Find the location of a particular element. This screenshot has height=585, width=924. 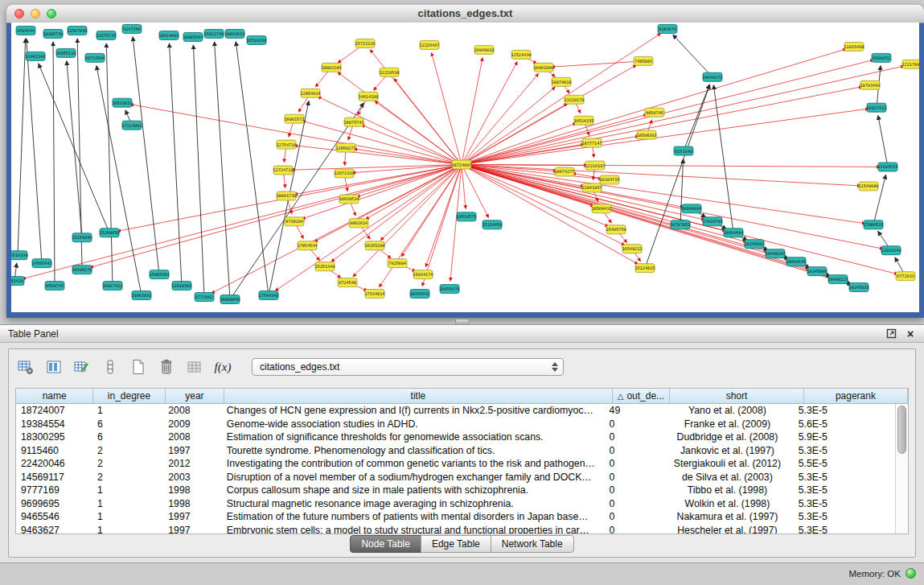

graph-node: 9509745 is located at coordinates (55, 286).